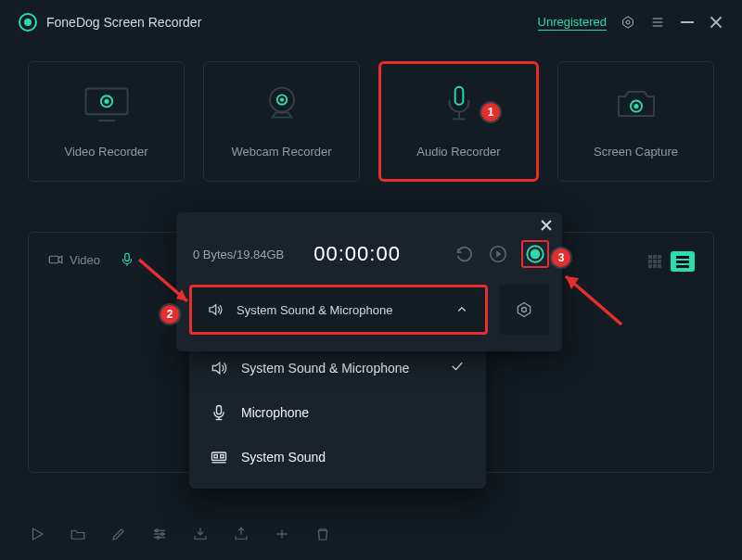  What do you see at coordinates (465, 254) in the screenshot?
I see `undo-icon` at bounding box center [465, 254].